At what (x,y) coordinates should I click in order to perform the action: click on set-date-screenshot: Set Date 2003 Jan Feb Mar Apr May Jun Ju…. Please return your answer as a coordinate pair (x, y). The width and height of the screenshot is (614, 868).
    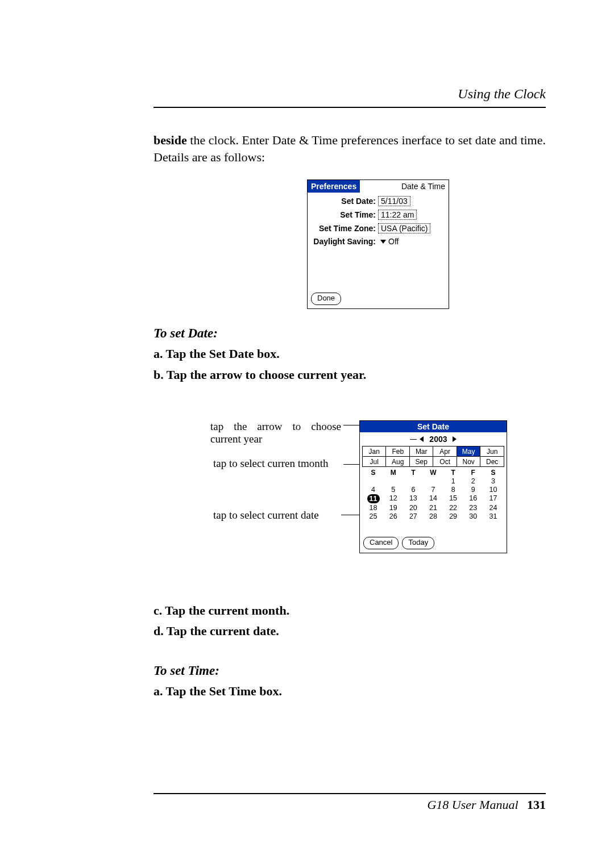
    Looking at the image, I should click on (433, 487).